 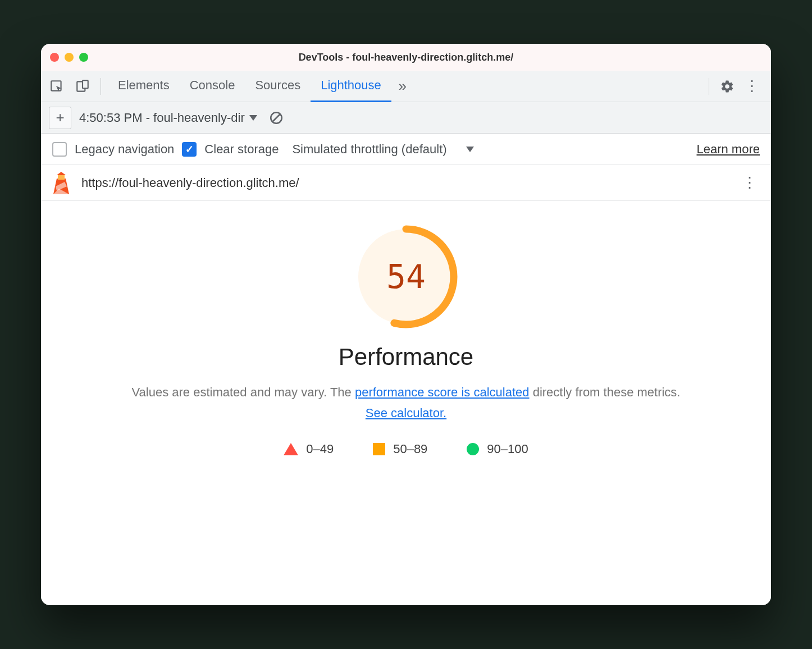 What do you see at coordinates (406, 183) in the screenshot?
I see `report-url-bar: https://foul-heavenly-direction.glitch.m…` at bounding box center [406, 183].